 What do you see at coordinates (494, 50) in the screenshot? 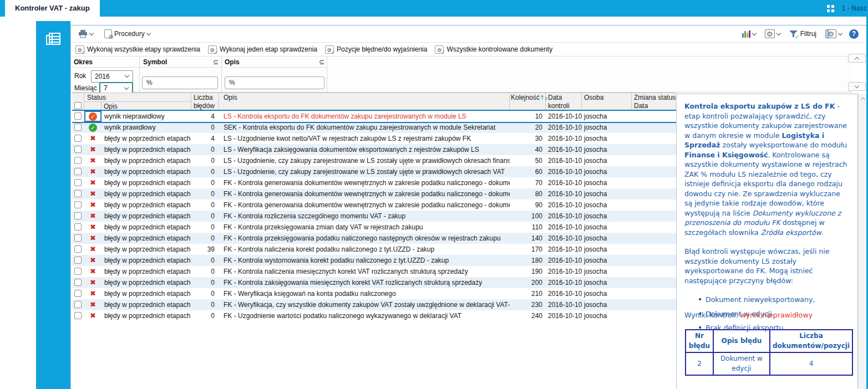
I see `action-button: ⚙✓Wszystkie kontrolowane dokumenty` at bounding box center [494, 50].